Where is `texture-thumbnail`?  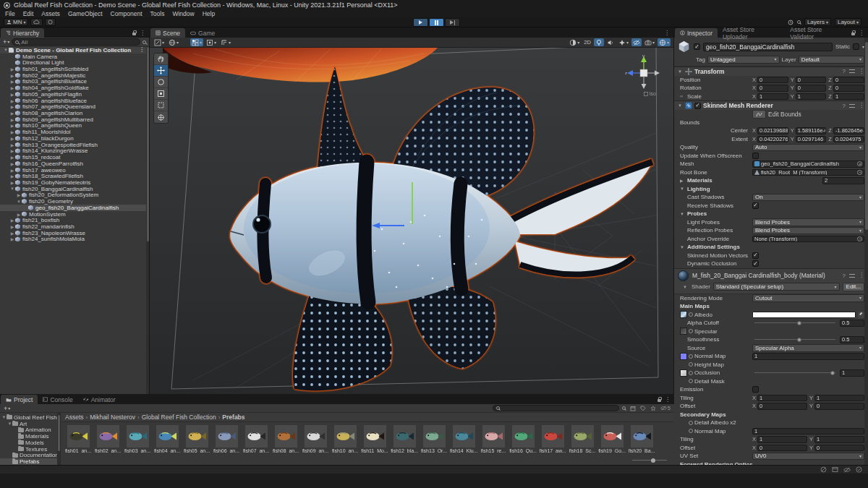 texture-thumbnail is located at coordinates (684, 356).